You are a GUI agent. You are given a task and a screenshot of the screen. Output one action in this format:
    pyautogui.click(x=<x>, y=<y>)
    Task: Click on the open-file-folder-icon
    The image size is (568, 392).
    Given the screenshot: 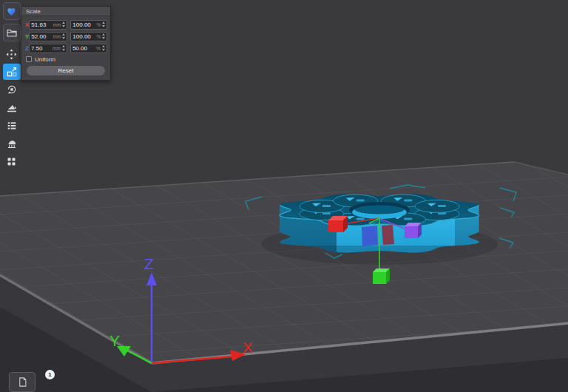 What is the action you would take?
    pyautogui.click(x=12, y=33)
    